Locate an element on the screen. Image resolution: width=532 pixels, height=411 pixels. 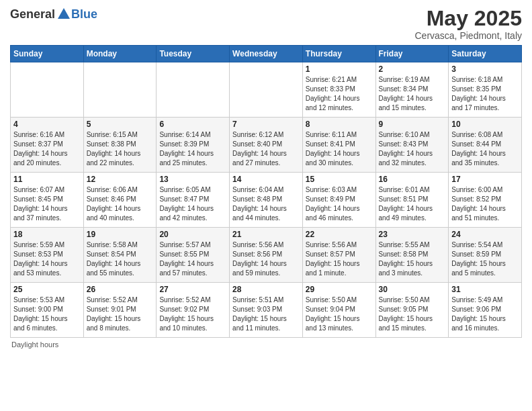
day-detail: Sunrise: 5:55 AMSunset: 8:58 PMDaylight:… is located at coordinates (412, 259).